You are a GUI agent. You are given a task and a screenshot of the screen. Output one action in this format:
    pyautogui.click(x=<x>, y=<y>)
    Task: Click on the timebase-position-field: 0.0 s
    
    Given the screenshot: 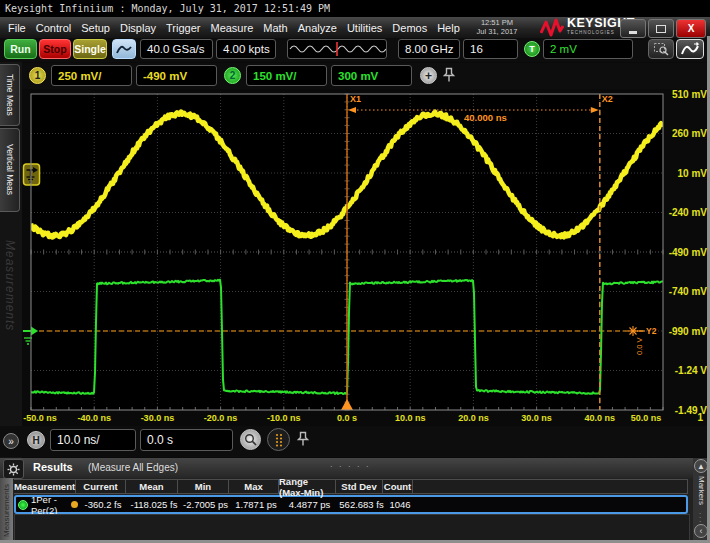 What is the action you would take?
    pyautogui.click(x=186, y=440)
    